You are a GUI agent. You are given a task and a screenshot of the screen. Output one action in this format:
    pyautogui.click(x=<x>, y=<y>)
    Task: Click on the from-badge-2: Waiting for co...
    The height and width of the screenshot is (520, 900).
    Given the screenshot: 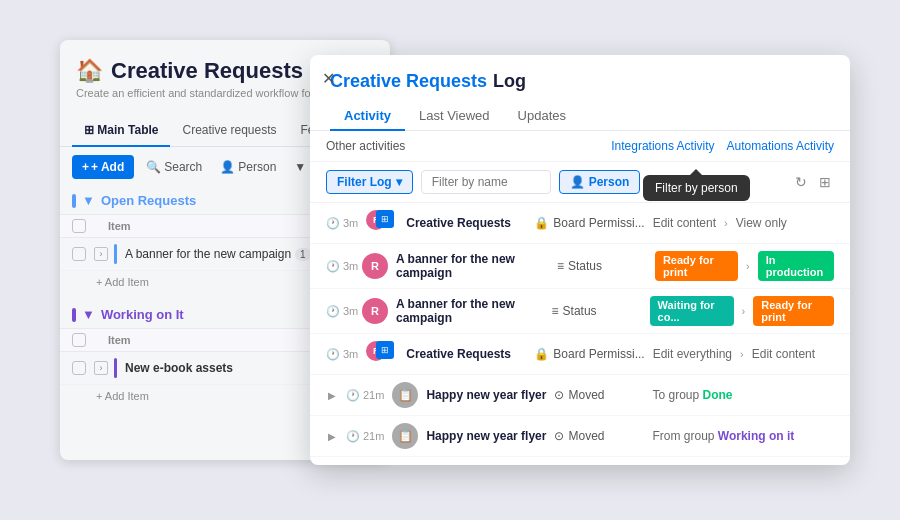 What is the action you would take?
    pyautogui.click(x=692, y=311)
    